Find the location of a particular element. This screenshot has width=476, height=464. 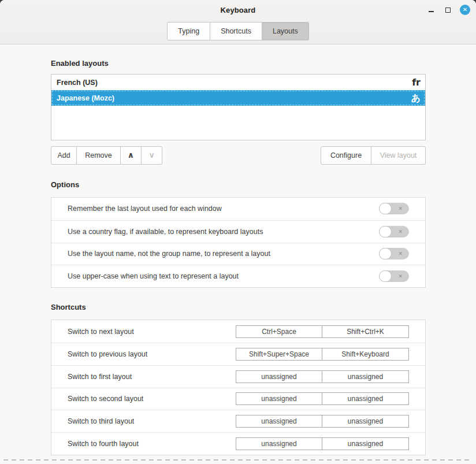

close-icon: ✕ is located at coordinates (465, 10).